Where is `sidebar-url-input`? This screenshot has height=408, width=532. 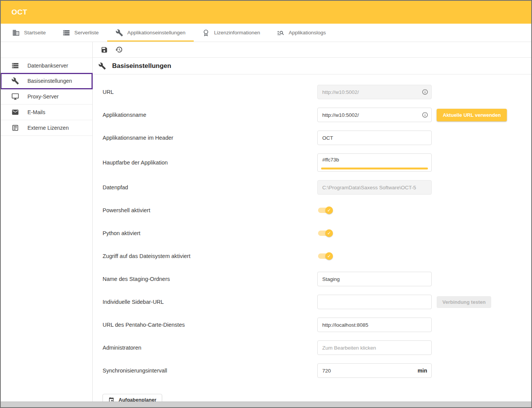
sidebar-url-input is located at coordinates (374, 302).